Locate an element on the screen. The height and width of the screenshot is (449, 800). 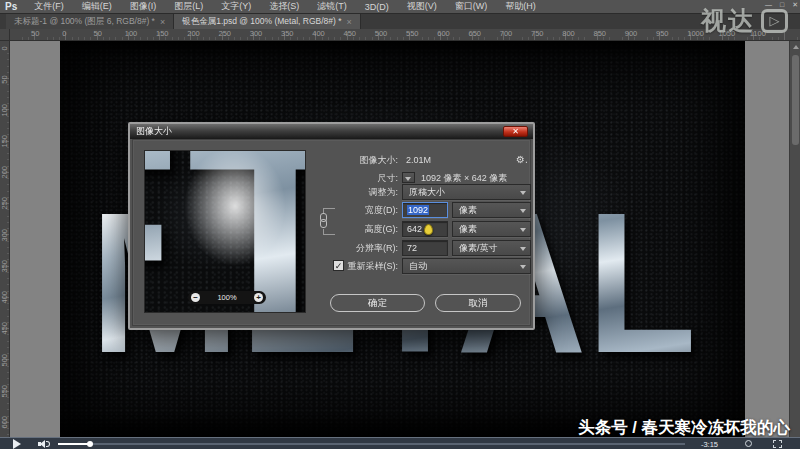
ok-button: 确定 is located at coordinates (378, 303).